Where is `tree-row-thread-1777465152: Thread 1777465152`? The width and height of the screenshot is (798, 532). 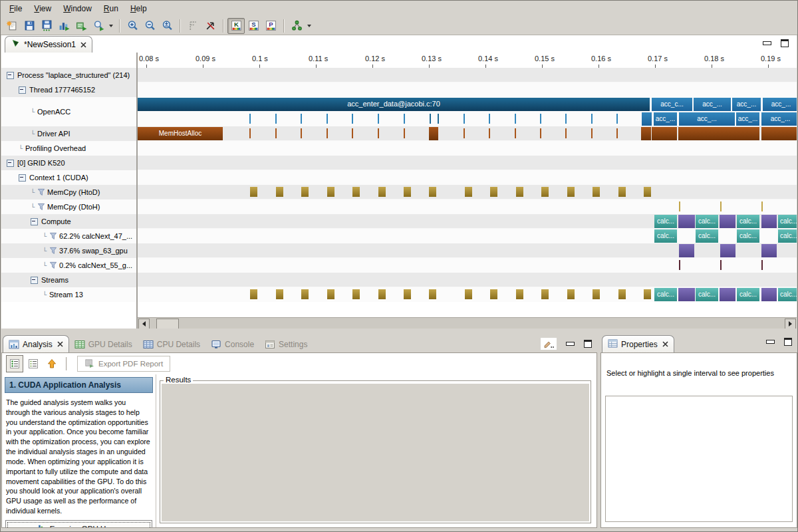 tree-row-thread-1777465152: Thread 1777465152 is located at coordinates (69, 90).